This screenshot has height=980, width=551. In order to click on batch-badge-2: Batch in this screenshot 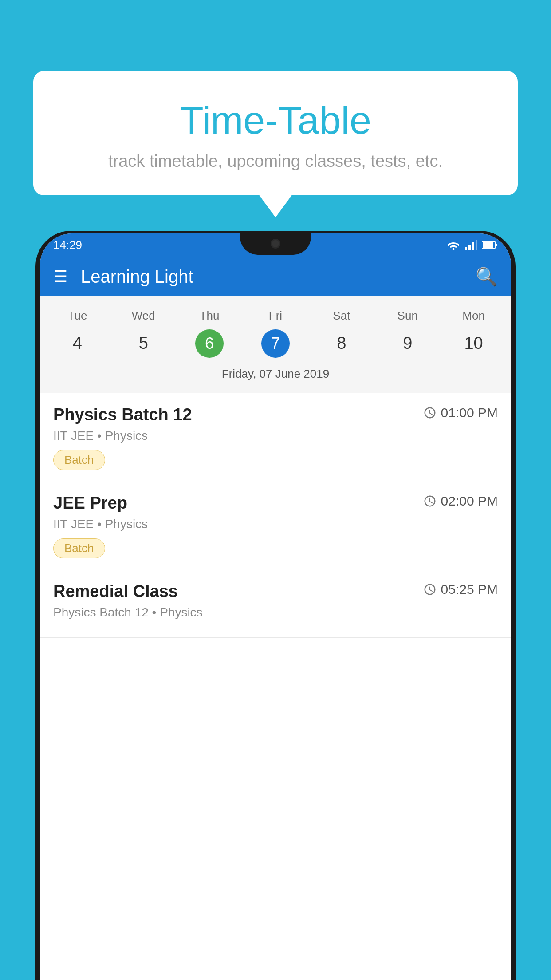, I will do `click(79, 549)`.